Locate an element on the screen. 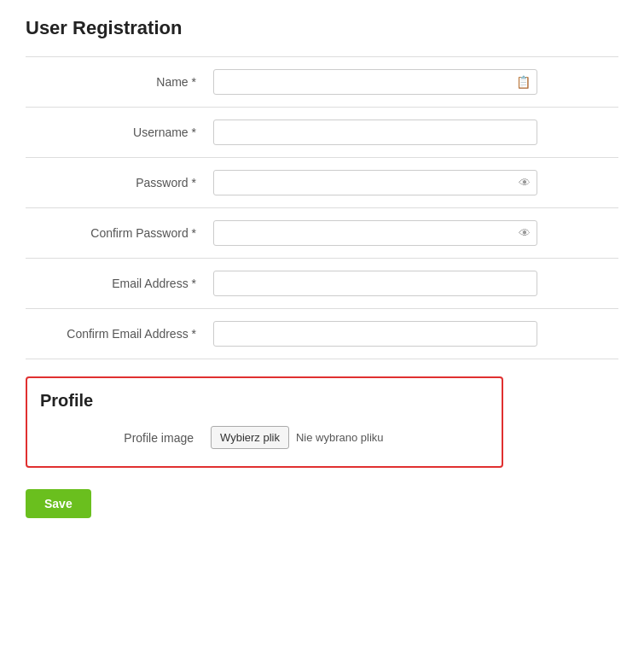 This screenshot has height=659, width=644. input-wrapper-name: 📋 is located at coordinates (375, 82).